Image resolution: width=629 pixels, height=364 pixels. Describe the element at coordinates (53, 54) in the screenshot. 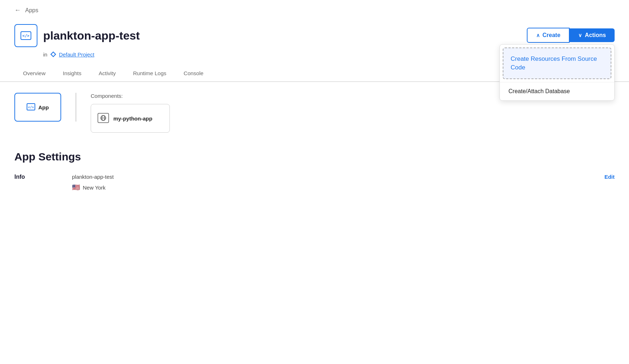

I see `project-diamond-icon` at that location.